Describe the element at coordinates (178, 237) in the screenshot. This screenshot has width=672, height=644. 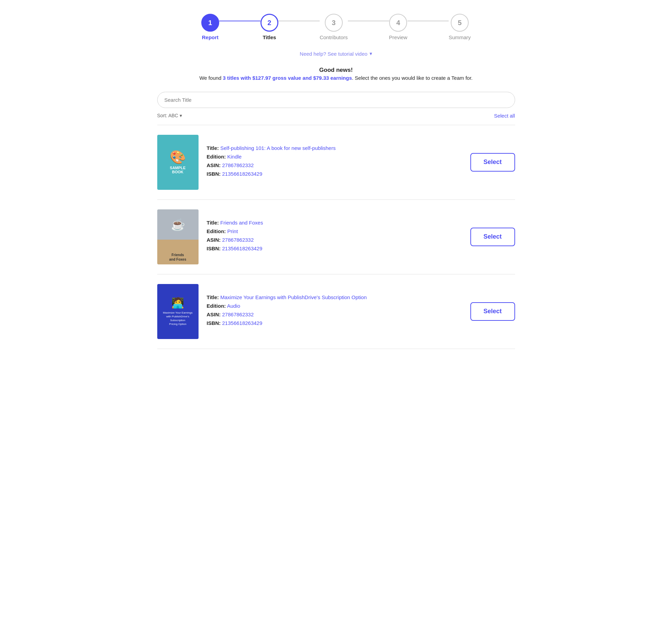
I see `book-cover-foxes: ☕ Friendsand Foxes` at that location.